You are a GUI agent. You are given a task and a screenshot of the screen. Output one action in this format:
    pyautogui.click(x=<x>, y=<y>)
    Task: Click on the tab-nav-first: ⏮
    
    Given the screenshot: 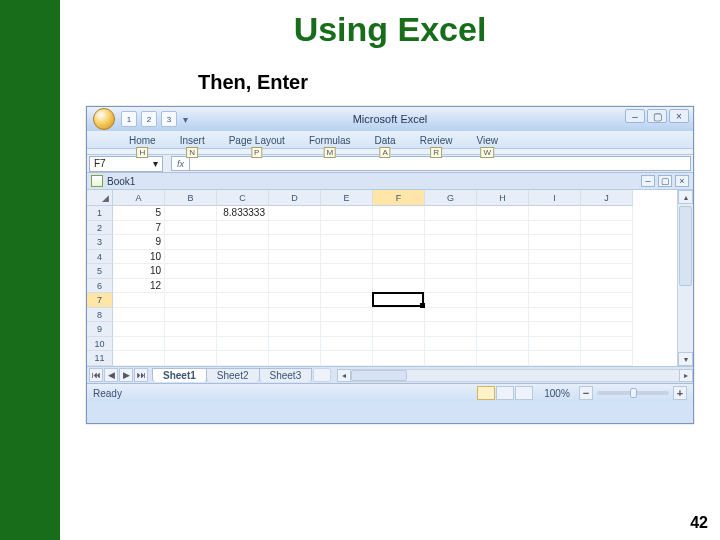 What is the action you would take?
    pyautogui.click(x=96, y=375)
    